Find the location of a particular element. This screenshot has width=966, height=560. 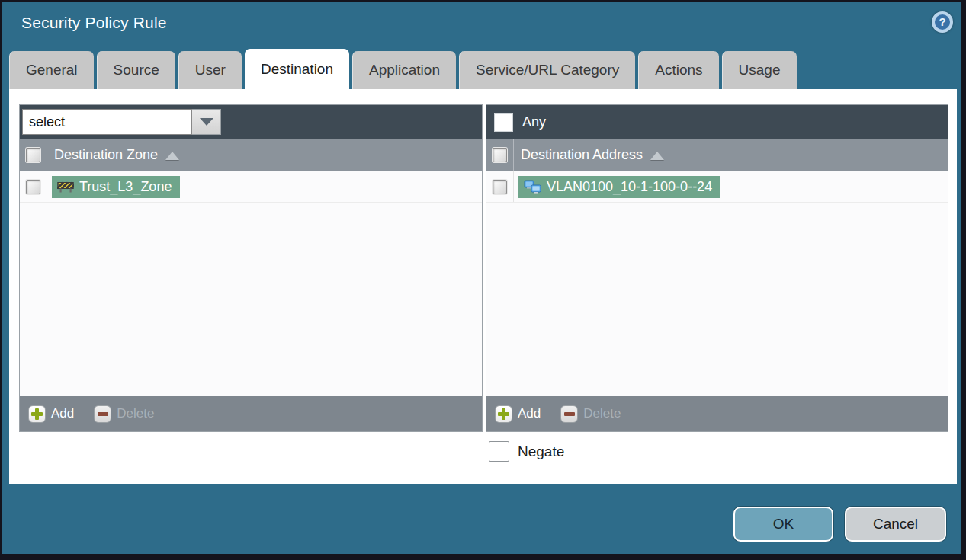

address-row-label: VLAN0100_10-1-100-0--24 is located at coordinates (630, 187).